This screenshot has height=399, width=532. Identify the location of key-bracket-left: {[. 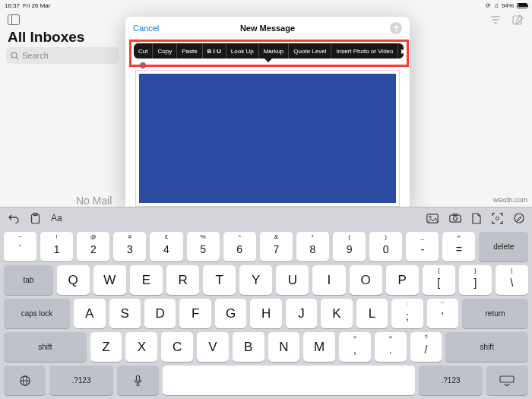
(439, 280).